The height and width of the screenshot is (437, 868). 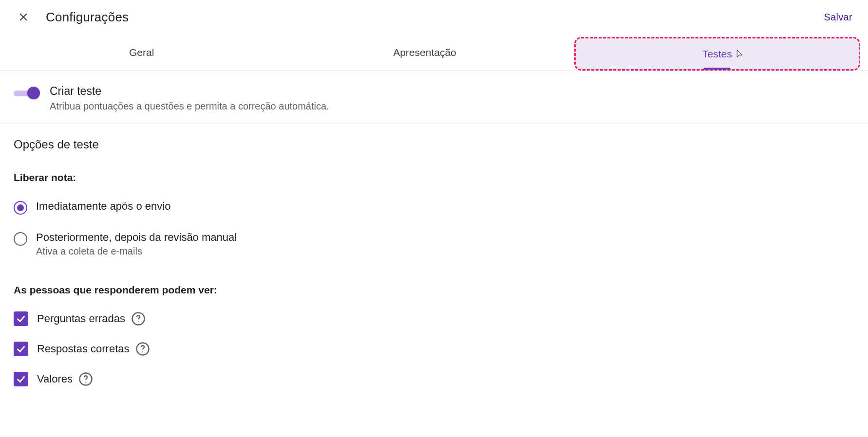 I want to click on check-label: Valores, so click(x=55, y=379).